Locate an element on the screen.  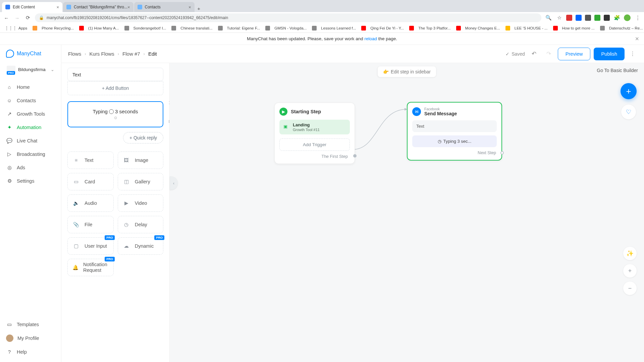
star-icon: ☆ is located at coordinates (559, 18).